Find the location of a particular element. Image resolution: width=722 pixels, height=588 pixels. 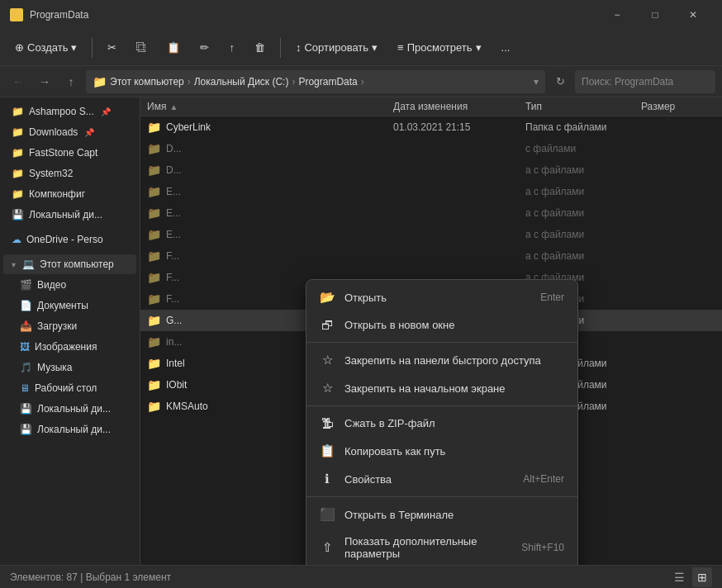

sidebar-item-localdisk3: 💾 Локальный ди... is located at coordinates (74, 429).